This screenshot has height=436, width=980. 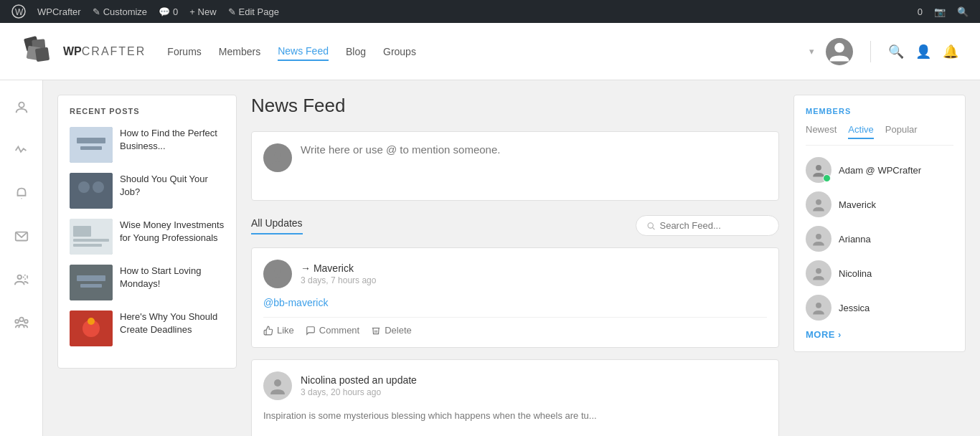 I want to click on nav-news-feed: News Feed, so click(x=303, y=52).